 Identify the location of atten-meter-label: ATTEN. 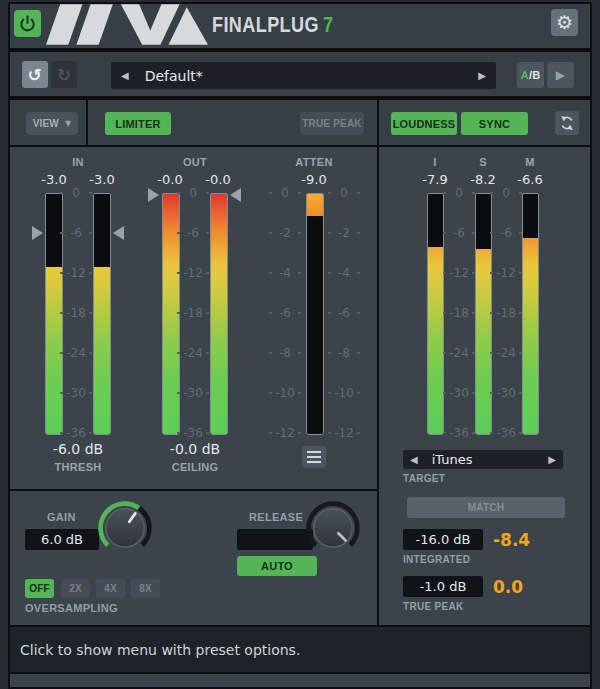
(314, 162).